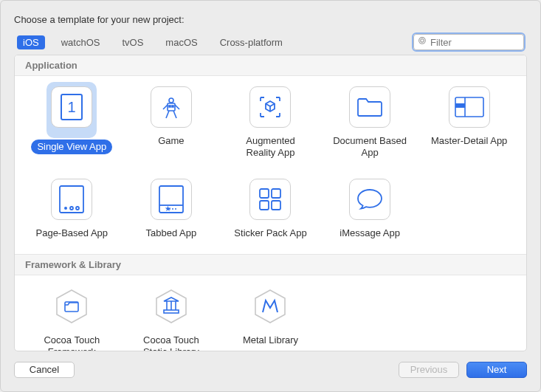 This screenshot has height=392, width=541. What do you see at coordinates (270, 340) in the screenshot?
I see `template-label: Metal Library` at bounding box center [270, 340].